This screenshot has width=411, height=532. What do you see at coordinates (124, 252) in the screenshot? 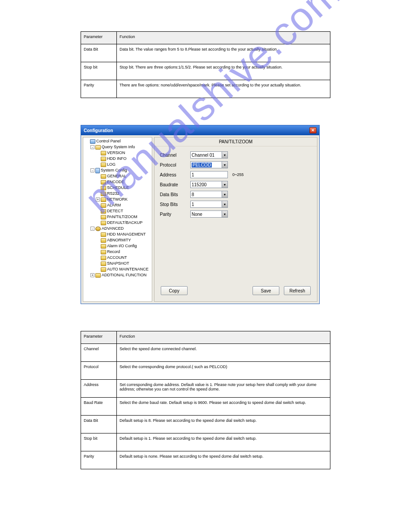
I see `tree-item-record: Record` at bounding box center [124, 252].